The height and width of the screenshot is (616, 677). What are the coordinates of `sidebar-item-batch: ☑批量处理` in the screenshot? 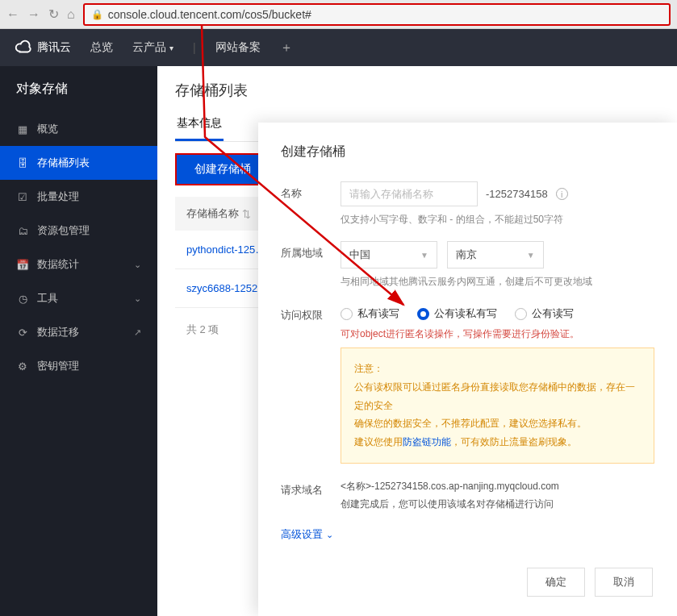 It's located at (79, 197).